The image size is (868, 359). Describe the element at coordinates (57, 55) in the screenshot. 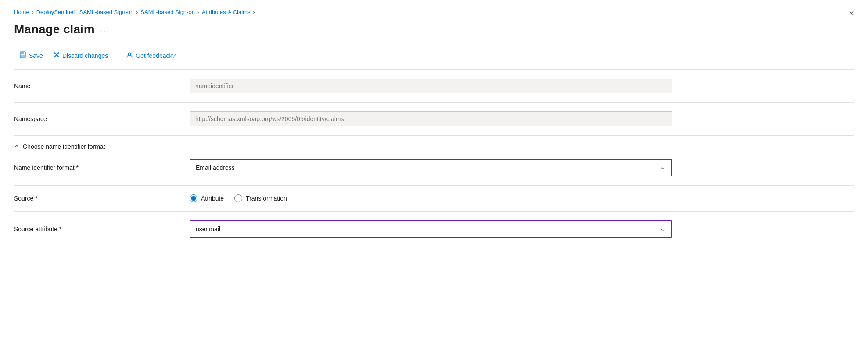

I see `discard-icon` at that location.